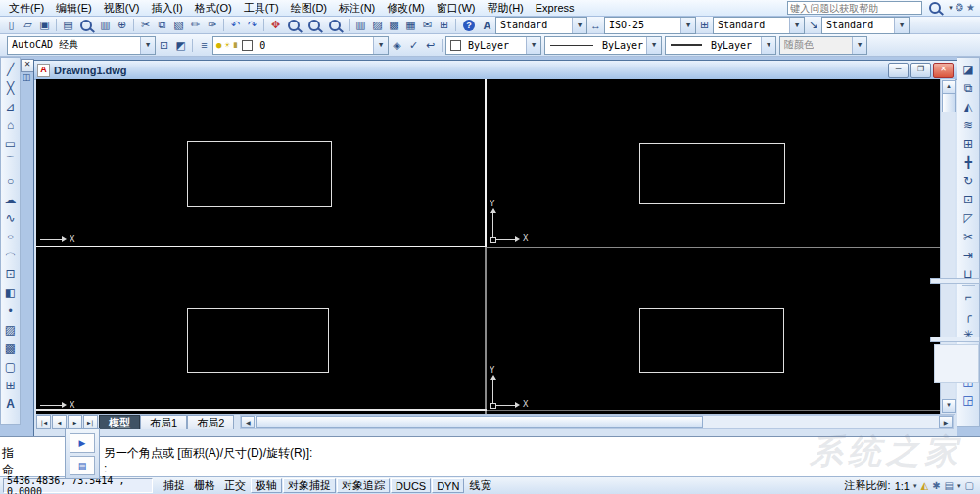 Image resolution: width=980 pixels, height=494 pixels. I want to click on viewport-divider-horizontal, so click(261, 247).